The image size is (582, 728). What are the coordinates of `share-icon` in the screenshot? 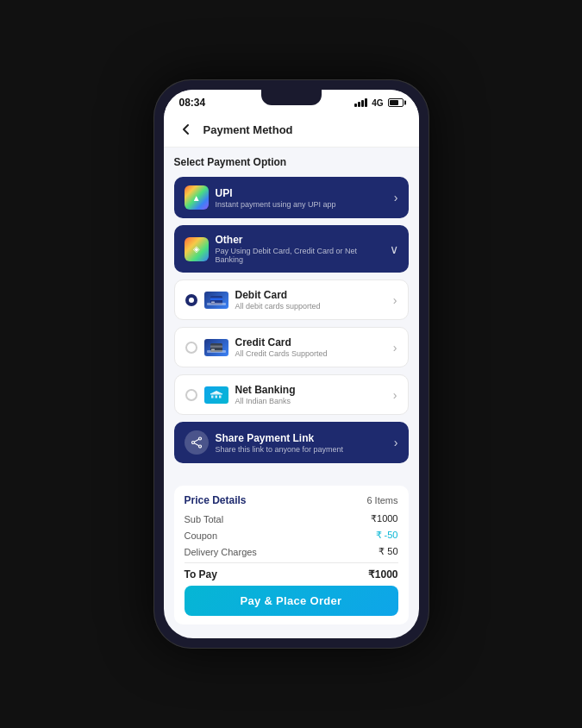 It's located at (197, 442).